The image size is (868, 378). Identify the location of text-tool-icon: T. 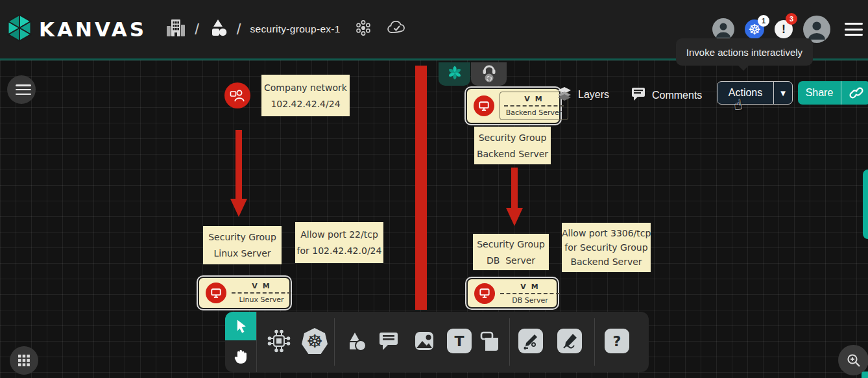
(459, 341).